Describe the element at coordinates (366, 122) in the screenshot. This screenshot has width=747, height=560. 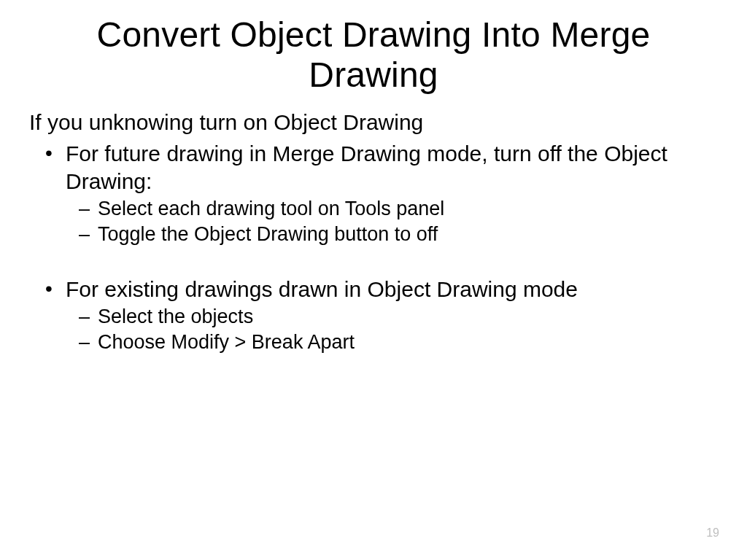
I see `intro-text: If you unknowing turn on Object Drawing` at that location.